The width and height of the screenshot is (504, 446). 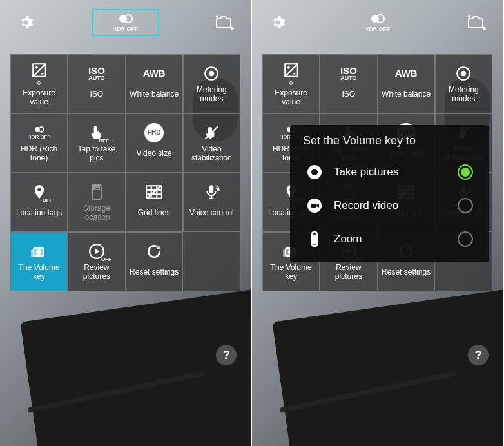 I want to click on cell-storage-location: Storage location, so click(x=97, y=202).